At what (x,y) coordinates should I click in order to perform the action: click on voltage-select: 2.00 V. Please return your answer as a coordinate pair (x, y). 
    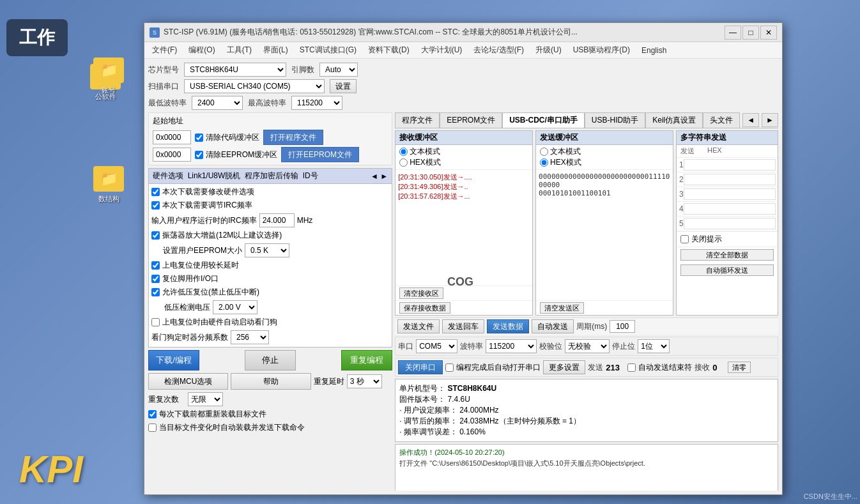
    Looking at the image, I should click on (235, 307).